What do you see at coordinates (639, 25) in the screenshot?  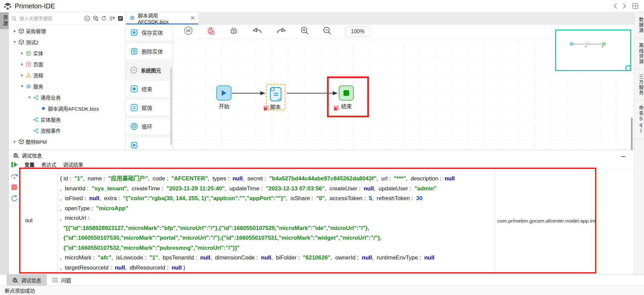 I see `right-tab-data-source: 数据源` at bounding box center [639, 25].